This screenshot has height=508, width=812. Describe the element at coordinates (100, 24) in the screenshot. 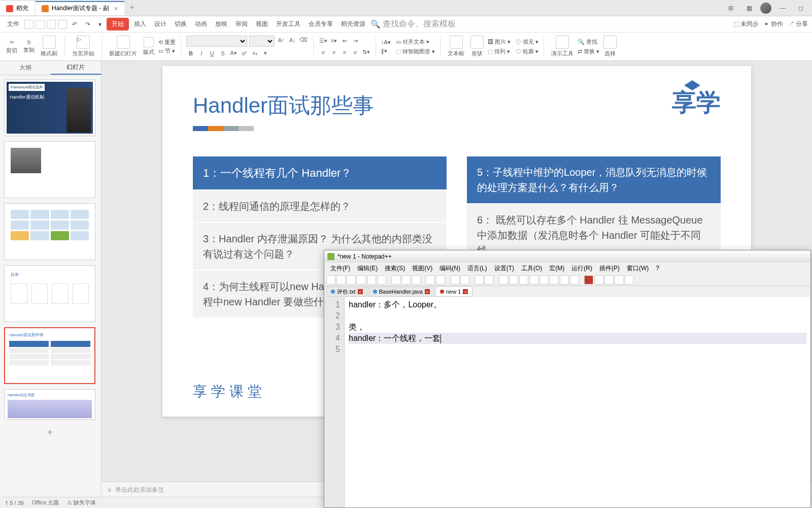

I see `dropdown-icon: ▾` at that location.